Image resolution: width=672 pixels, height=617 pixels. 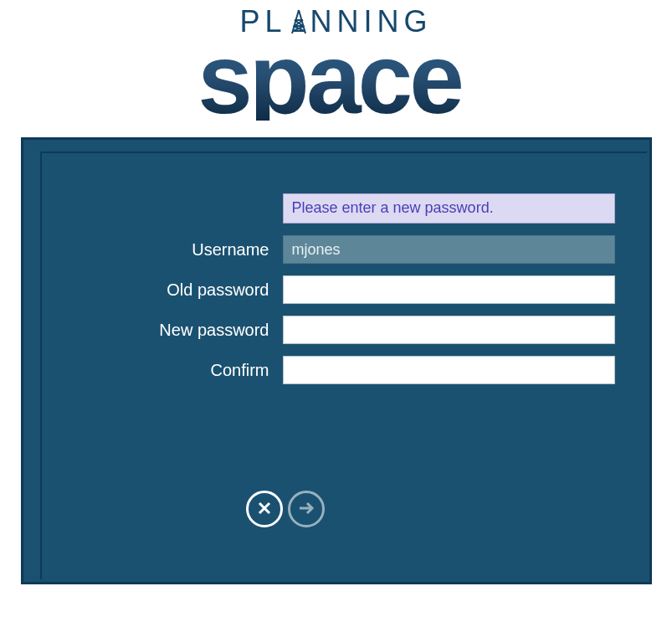 What do you see at coordinates (306, 509) in the screenshot?
I see `arrow-right-icon` at bounding box center [306, 509].